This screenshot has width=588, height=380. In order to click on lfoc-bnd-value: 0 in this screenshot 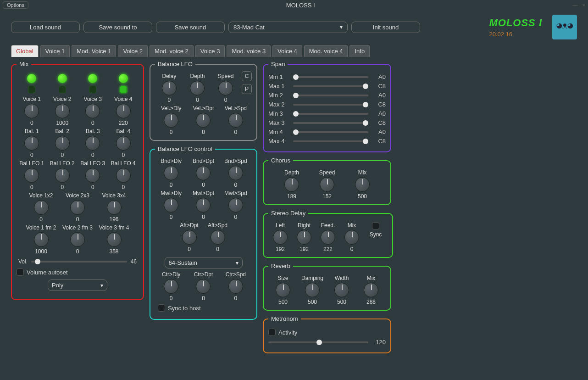, I will do `click(236, 185)`.